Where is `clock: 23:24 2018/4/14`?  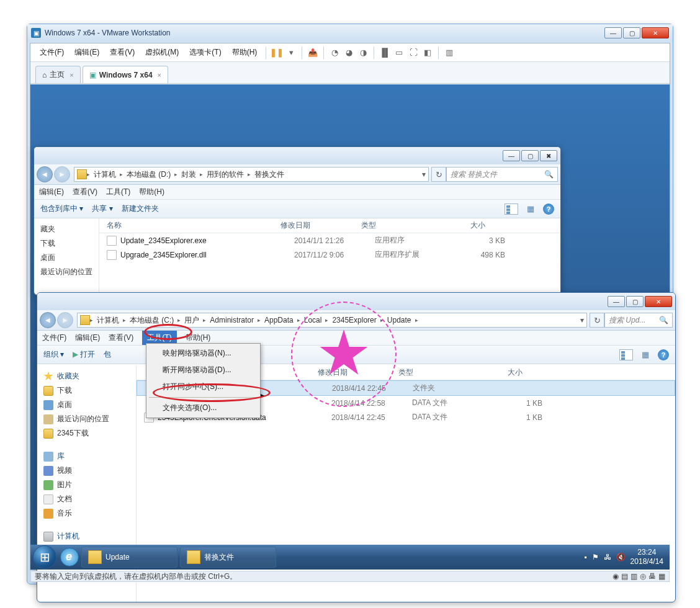 clock: 23:24 2018/4/14 is located at coordinates (647, 557).